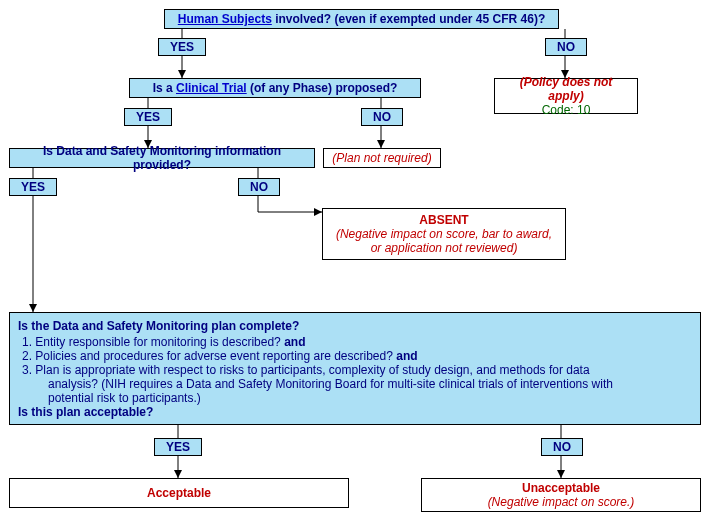 Image resolution: width=710 pixels, height=524 pixels. I want to click on q1-no: NO, so click(566, 47).